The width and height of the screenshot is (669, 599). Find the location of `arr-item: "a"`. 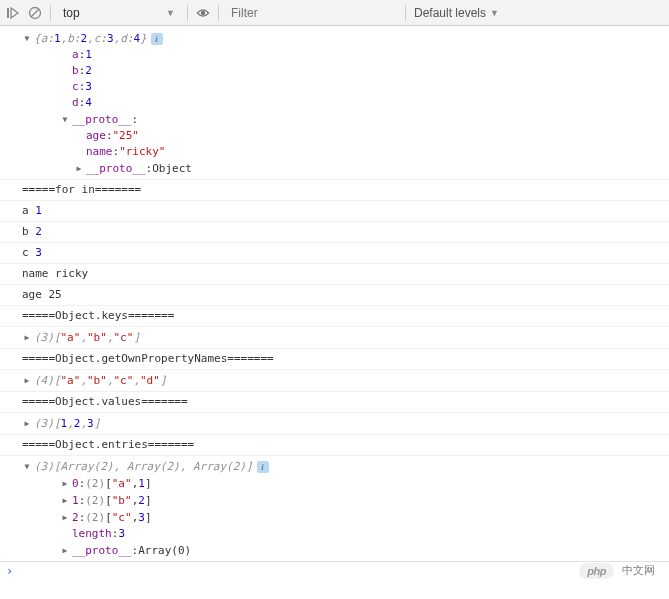

arr-item: "a" is located at coordinates (71, 381).